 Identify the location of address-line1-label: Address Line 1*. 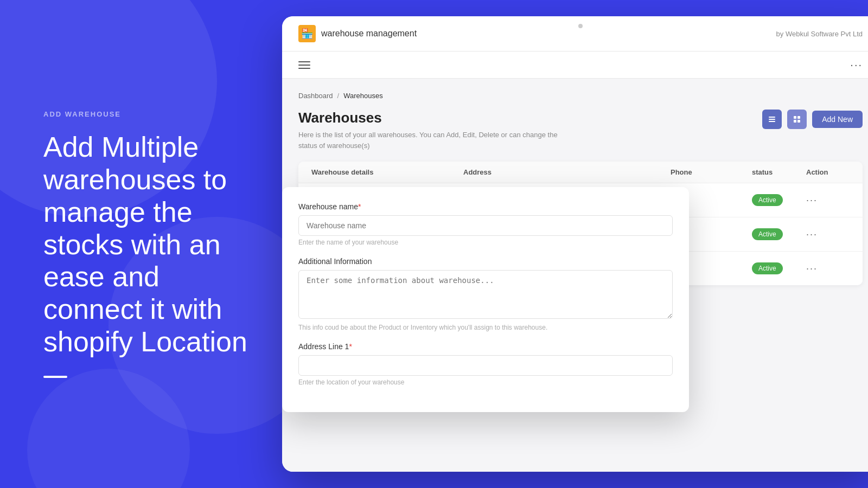
(486, 346).